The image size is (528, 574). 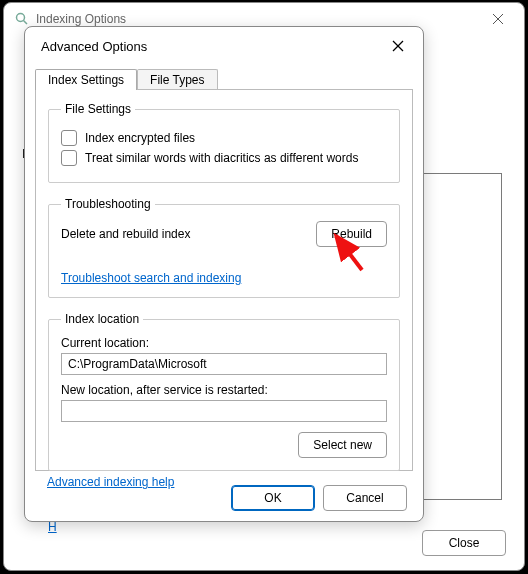 I want to click on current-location-label: Current location:, so click(x=224, y=343).